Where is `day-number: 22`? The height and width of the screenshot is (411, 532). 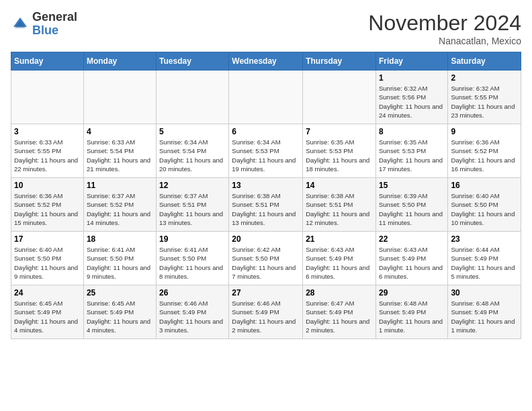
day-number: 22 is located at coordinates (412, 239).